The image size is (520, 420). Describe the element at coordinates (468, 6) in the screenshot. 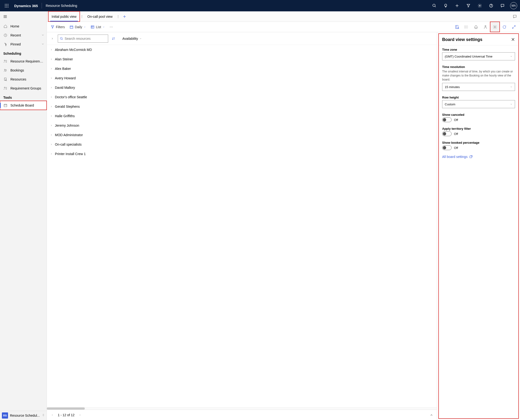

I see `funnel-icon` at that location.